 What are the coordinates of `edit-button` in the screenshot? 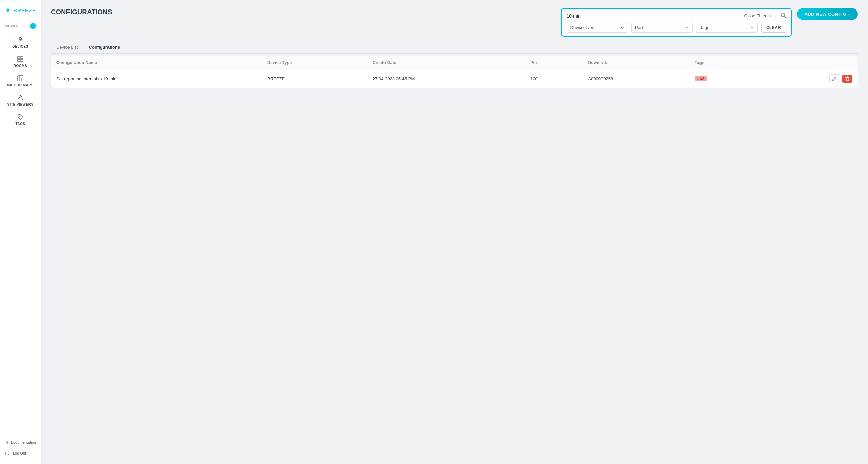 It's located at (835, 79).